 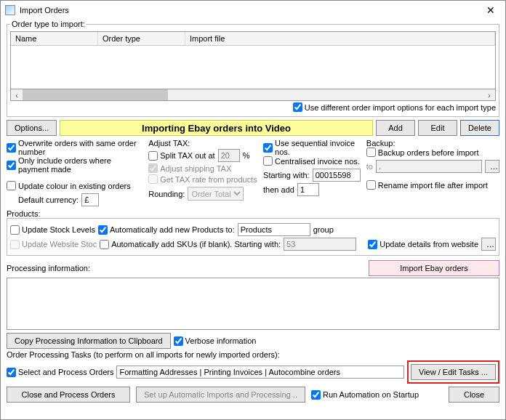 I want to click on split-tax-checkbox: Split TAX out at, so click(x=182, y=156).